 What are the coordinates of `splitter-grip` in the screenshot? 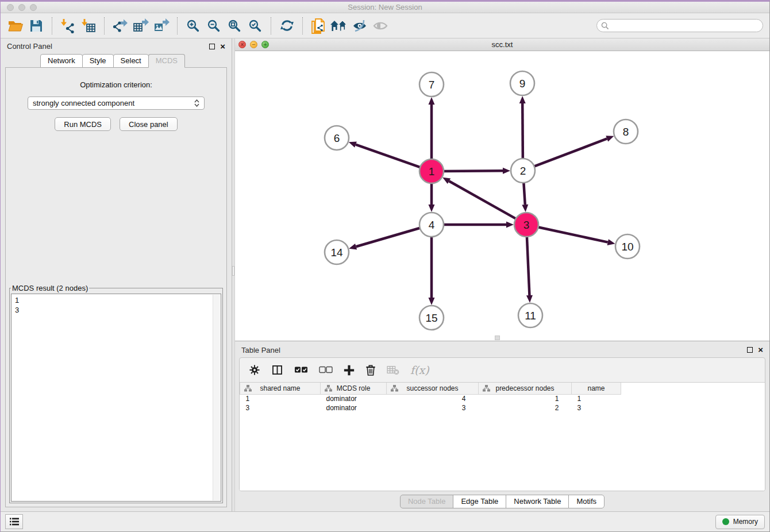 It's located at (233, 271).